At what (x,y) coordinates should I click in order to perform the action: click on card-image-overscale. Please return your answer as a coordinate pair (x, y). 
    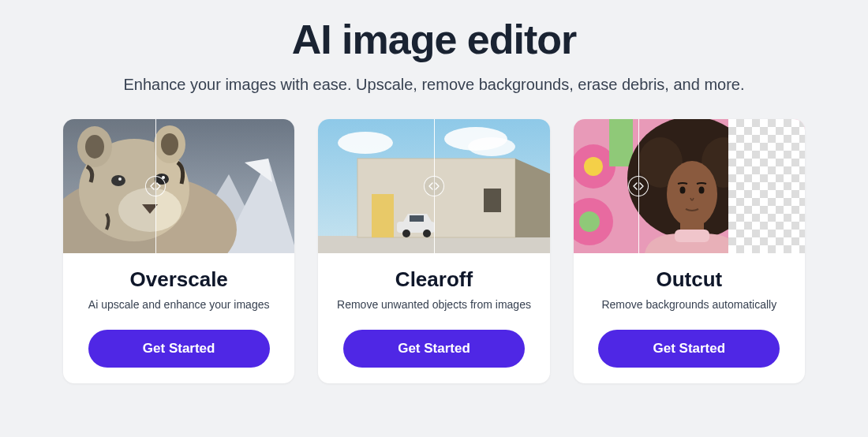
    Looking at the image, I should click on (178, 186).